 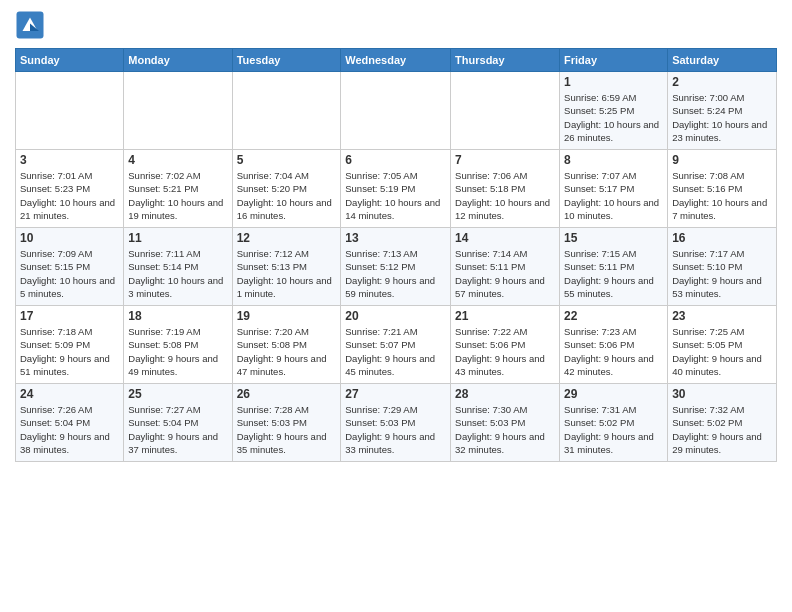 I want to click on calendar-cell: 20Sunrise: 7:21 AM Sunset: 5:07 PM Dayli…, so click(x=396, y=345).